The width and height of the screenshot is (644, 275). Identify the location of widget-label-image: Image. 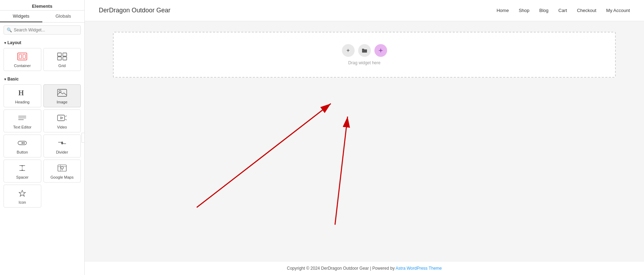
(62, 102).